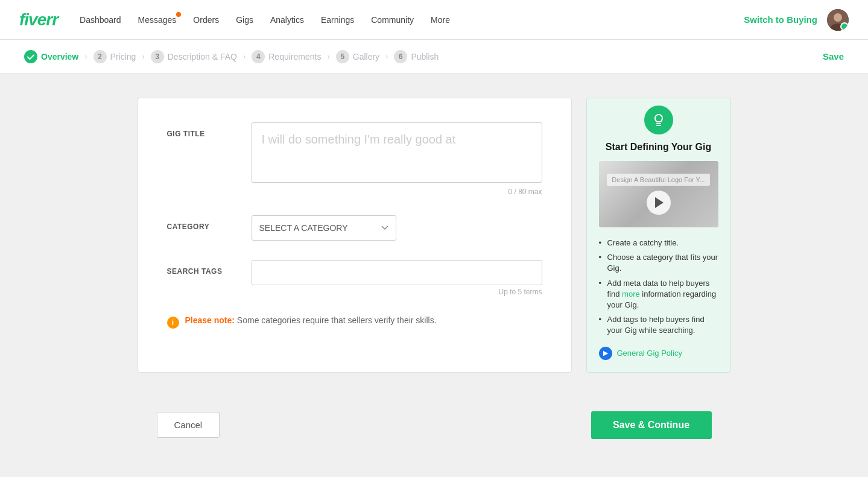  I want to click on more-link: more, so click(631, 294).